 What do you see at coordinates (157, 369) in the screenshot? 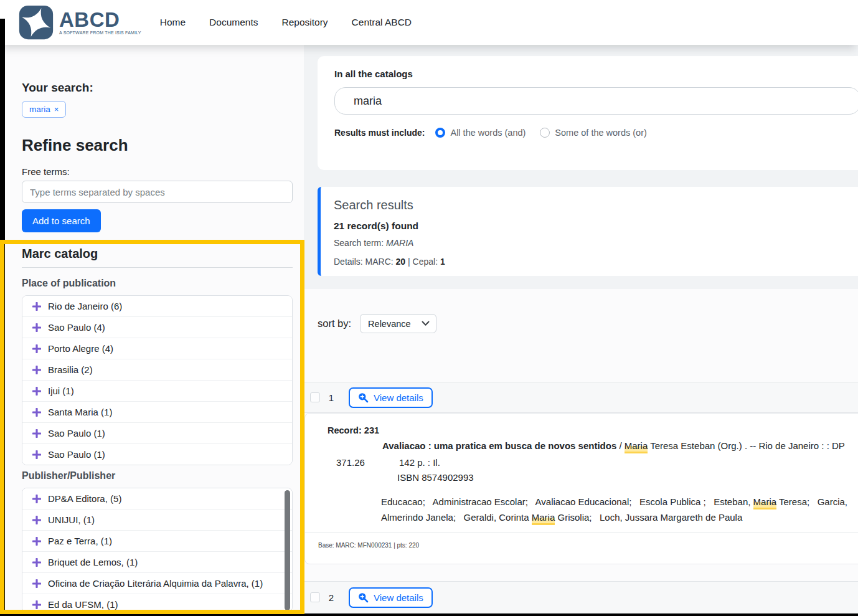
I see `facet-item-place: Brasilia (2)` at bounding box center [157, 369].